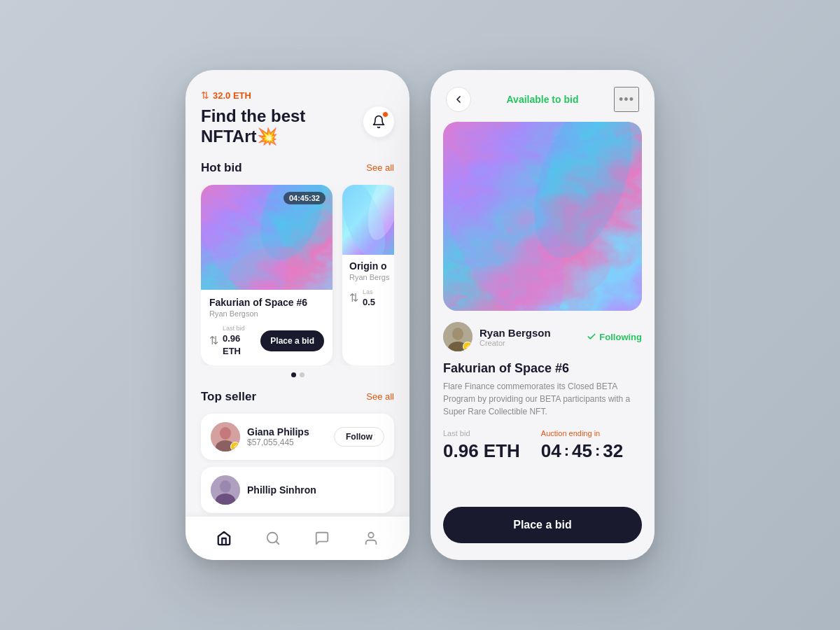  I want to click on search-icon, so click(273, 538).